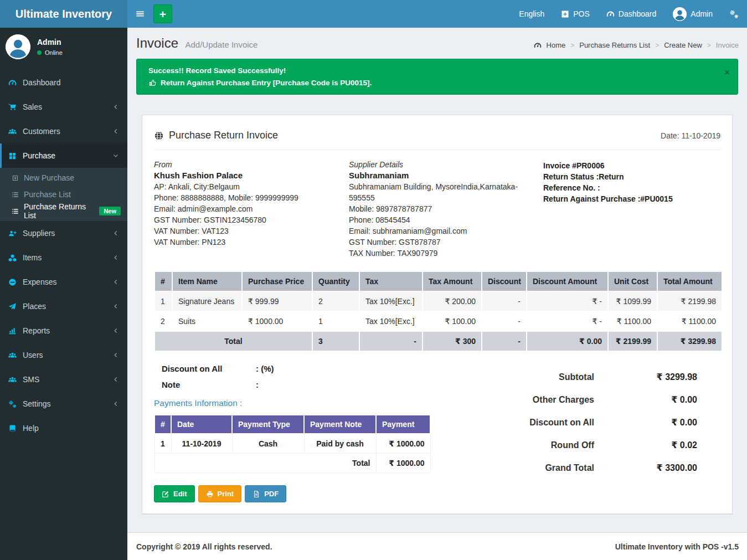 This screenshot has width=747, height=560. What do you see at coordinates (153, 83) in the screenshot?
I see `thumbs-up-icon` at bounding box center [153, 83].